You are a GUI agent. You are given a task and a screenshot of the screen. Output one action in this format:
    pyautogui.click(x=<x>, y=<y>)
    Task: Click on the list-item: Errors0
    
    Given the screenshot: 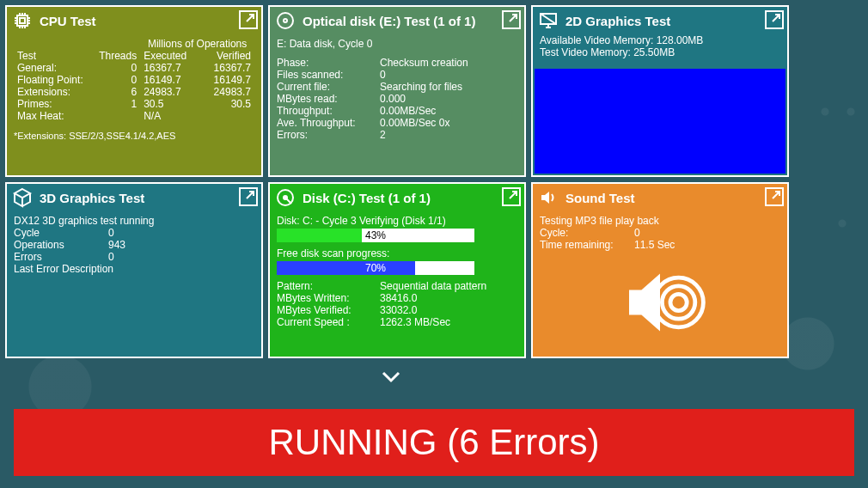 What is the action you would take?
    pyautogui.click(x=134, y=257)
    